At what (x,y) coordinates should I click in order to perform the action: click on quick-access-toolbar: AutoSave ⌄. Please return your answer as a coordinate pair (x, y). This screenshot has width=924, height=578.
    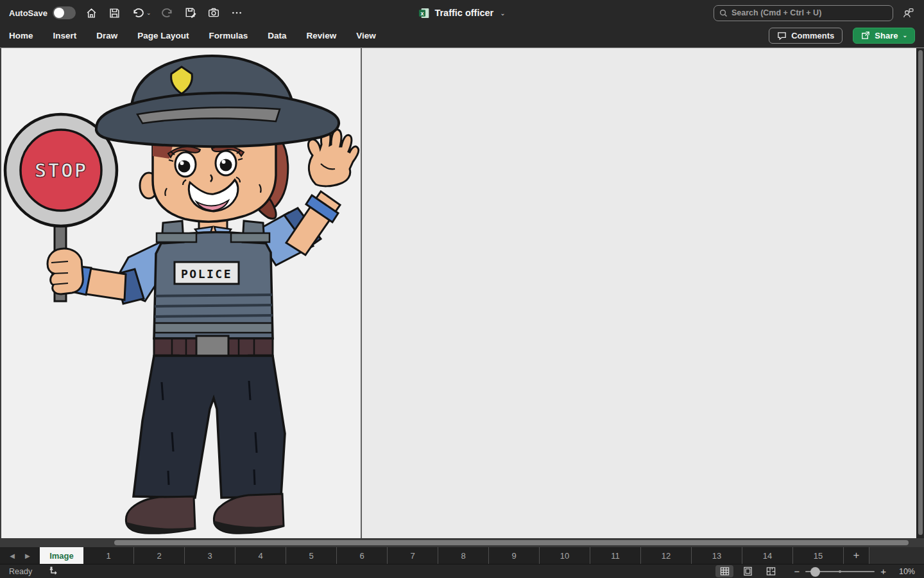
    Looking at the image, I should click on (462, 13).